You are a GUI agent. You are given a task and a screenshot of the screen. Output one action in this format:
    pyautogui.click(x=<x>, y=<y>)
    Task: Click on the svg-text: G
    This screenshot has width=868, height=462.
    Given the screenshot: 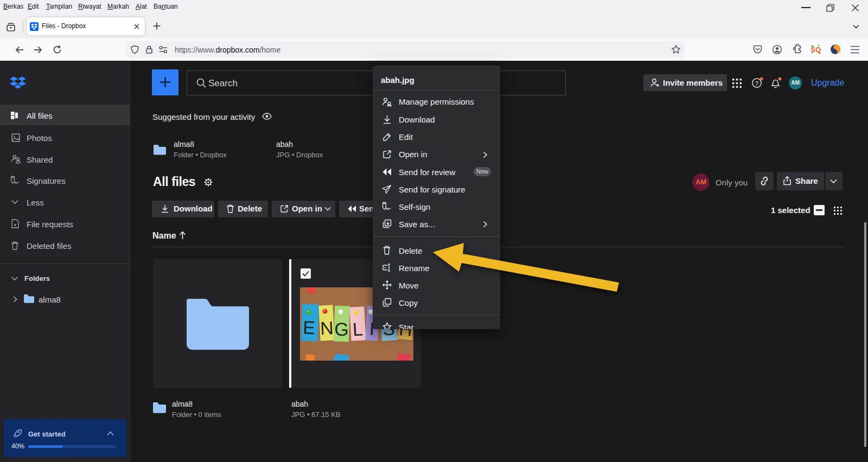 What is the action you would take?
    pyautogui.click(x=342, y=330)
    